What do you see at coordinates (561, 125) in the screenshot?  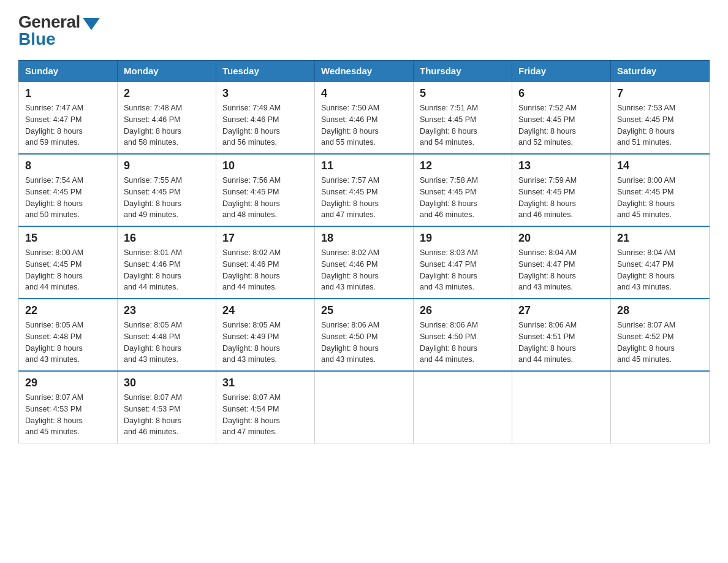 I see `day-info: Sunrise: 7:52 AM Sunset: 4:45 PM Dayligh…` at bounding box center [561, 125].